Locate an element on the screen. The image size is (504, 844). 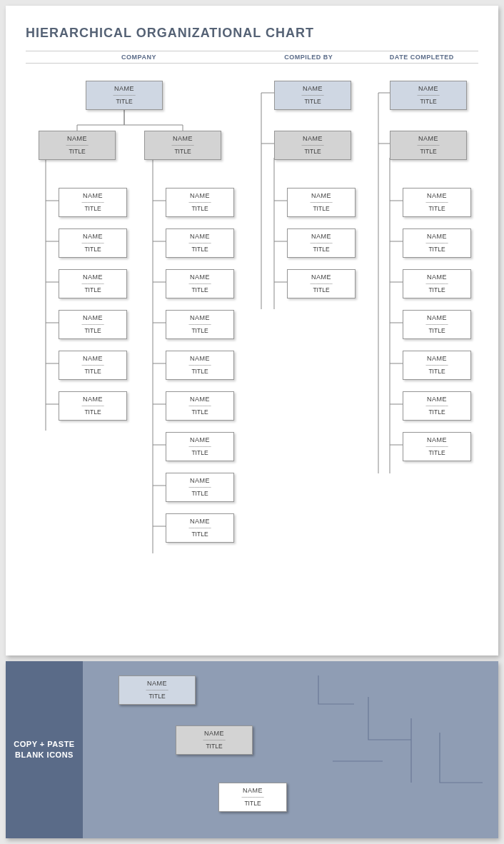
node-c-1: NAME––––––––TITLE is located at coordinates (437, 203).